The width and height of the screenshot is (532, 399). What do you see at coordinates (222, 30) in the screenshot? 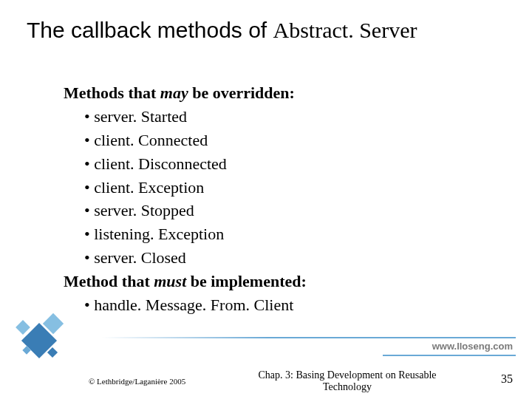
I see `slide-title: The callback methods of Abstract. Server` at bounding box center [222, 30].